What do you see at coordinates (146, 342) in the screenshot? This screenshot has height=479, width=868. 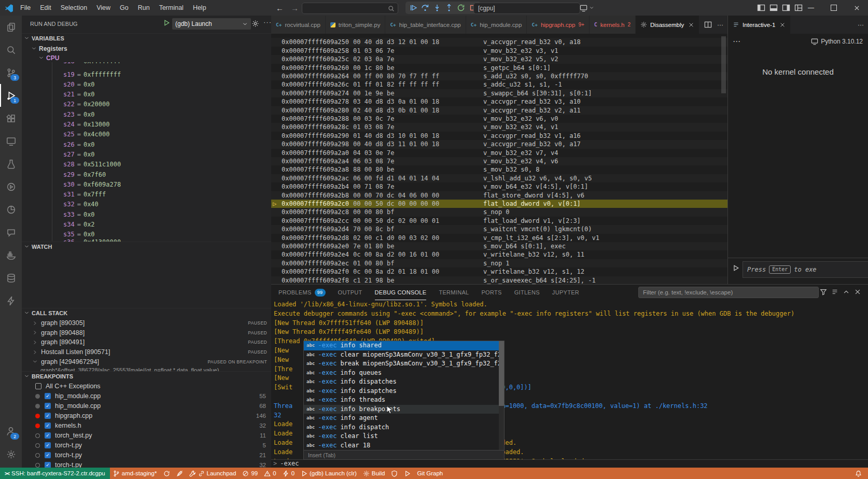 I see `call-stack-thread: graph [890491]PAUSED` at bounding box center [146, 342].